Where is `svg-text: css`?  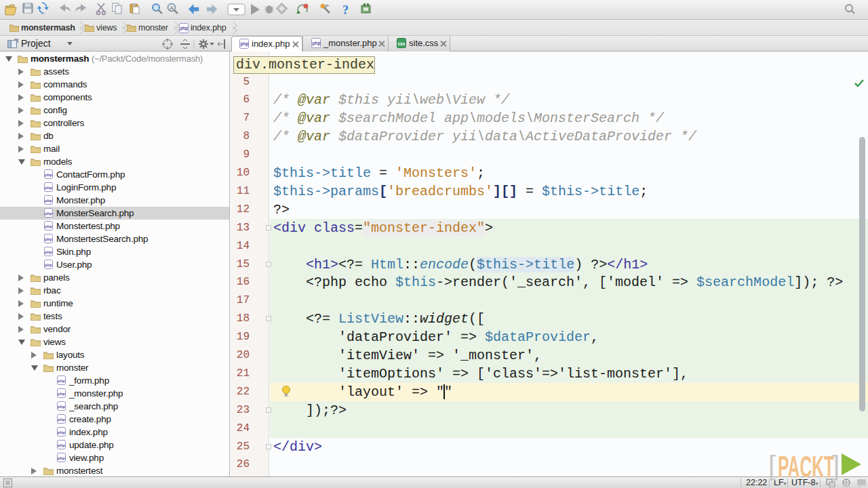 svg-text: css is located at coordinates (401, 43).